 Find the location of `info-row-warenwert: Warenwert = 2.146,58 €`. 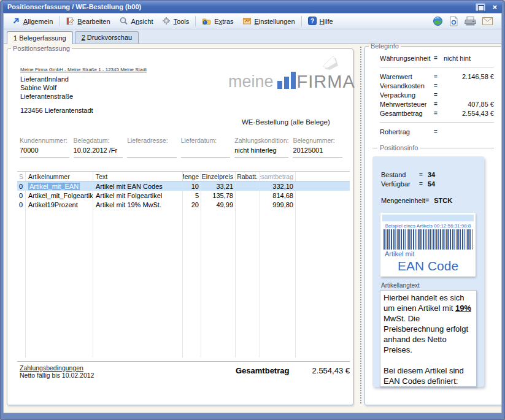

info-row-warenwert: Warenwert = 2.146,58 € is located at coordinates (437, 76).